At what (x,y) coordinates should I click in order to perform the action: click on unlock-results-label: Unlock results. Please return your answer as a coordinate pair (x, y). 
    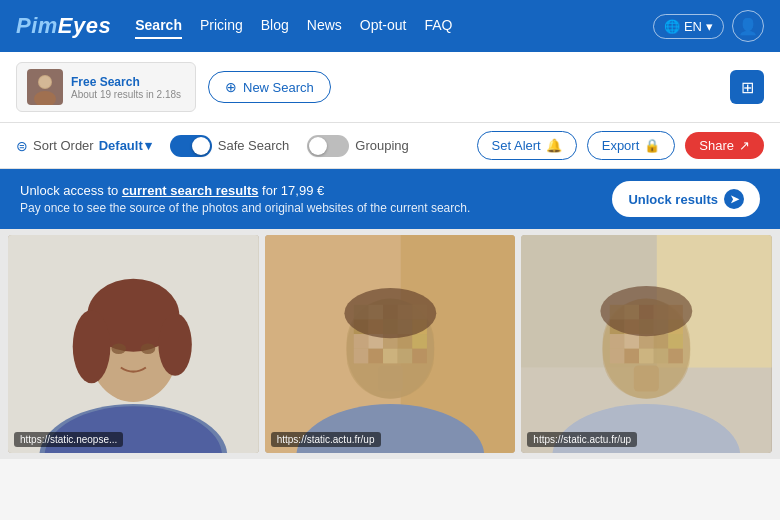
    Looking at the image, I should click on (673, 200).